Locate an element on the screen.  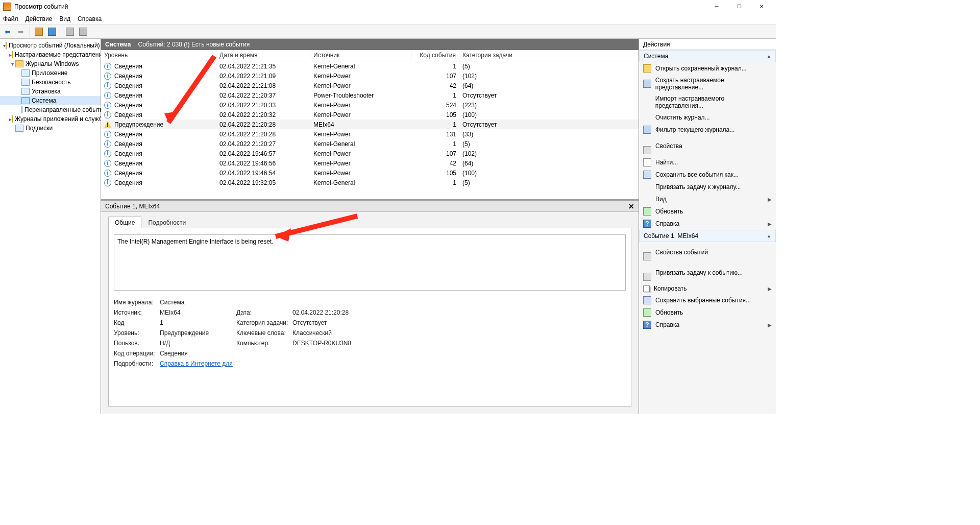
help-icon: ? is located at coordinates (647, 224).